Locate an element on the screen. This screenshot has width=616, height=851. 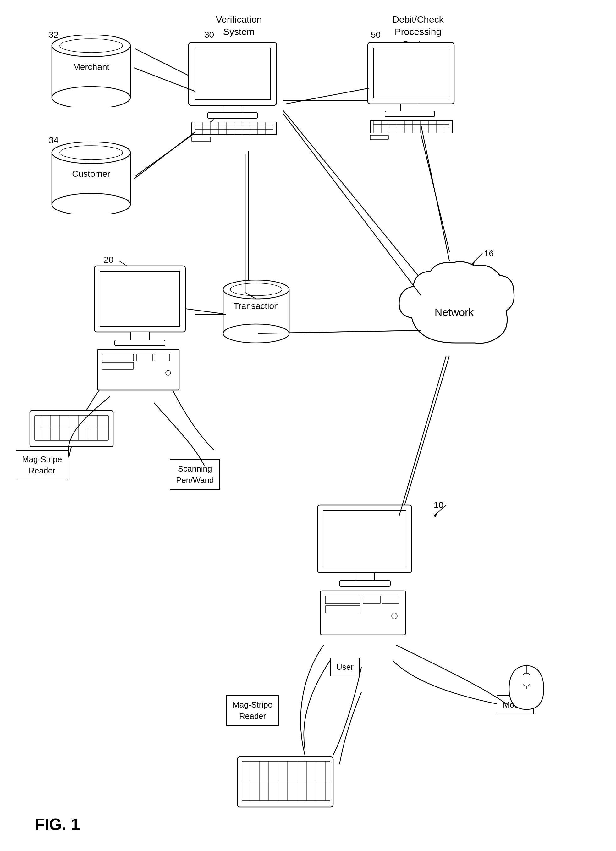
mag-stripe-reader-top: Mag-StripeReader is located at coordinates (42, 465).